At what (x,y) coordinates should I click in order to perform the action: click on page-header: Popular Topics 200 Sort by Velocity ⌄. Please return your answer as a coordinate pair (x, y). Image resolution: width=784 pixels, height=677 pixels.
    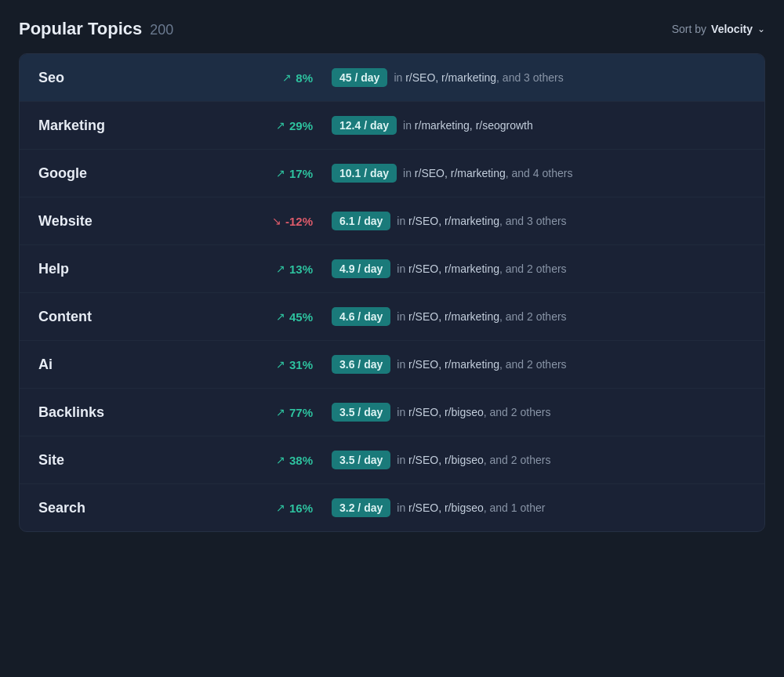
    Looking at the image, I should click on (392, 29).